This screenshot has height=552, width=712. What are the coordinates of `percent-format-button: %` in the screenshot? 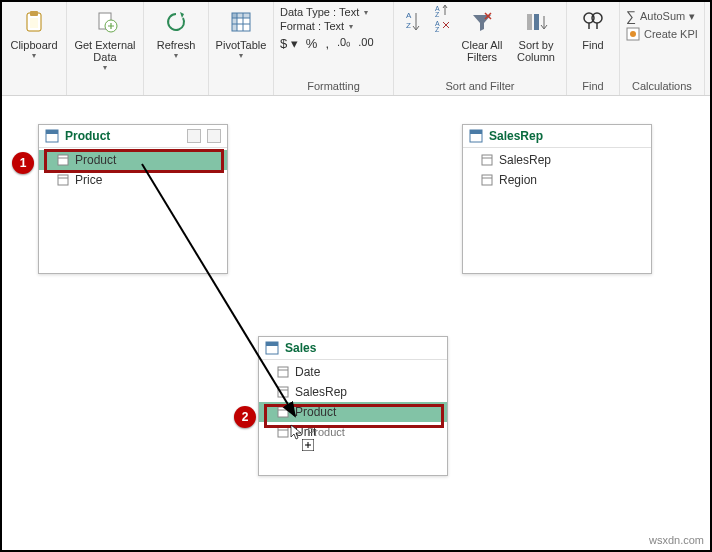 It's located at (312, 44).